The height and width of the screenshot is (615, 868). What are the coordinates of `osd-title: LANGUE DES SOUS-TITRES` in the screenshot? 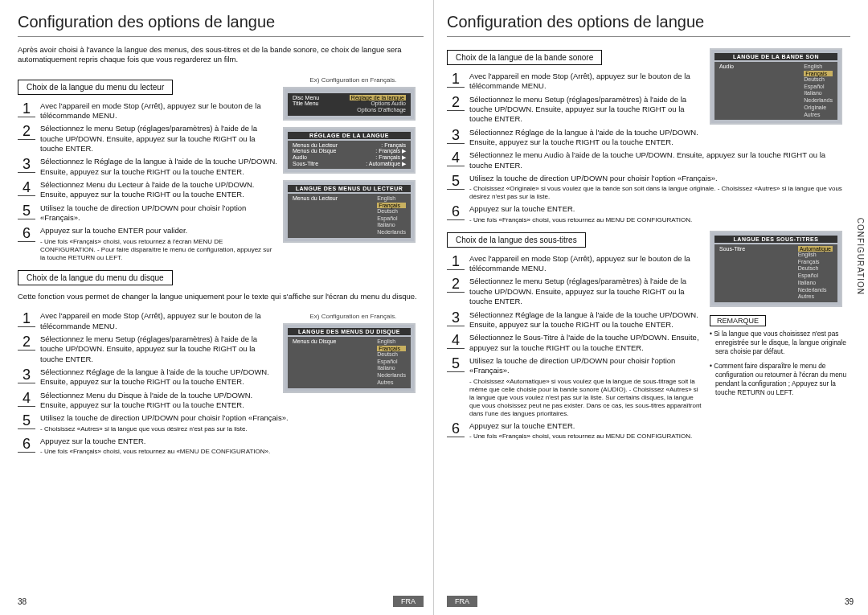 It's located at (776, 240).